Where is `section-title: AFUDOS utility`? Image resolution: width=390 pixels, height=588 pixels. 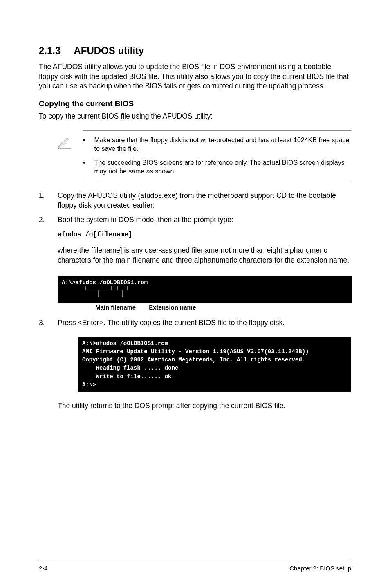 section-title: AFUDOS utility is located at coordinates (109, 51).